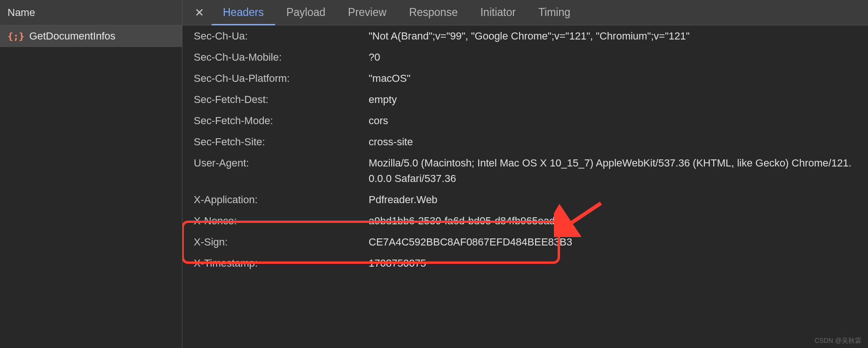  What do you see at coordinates (613, 242) in the screenshot?
I see `header-value: CE7A4C592BBC8AF0867EFD484BEE83B3` at bounding box center [613, 242].